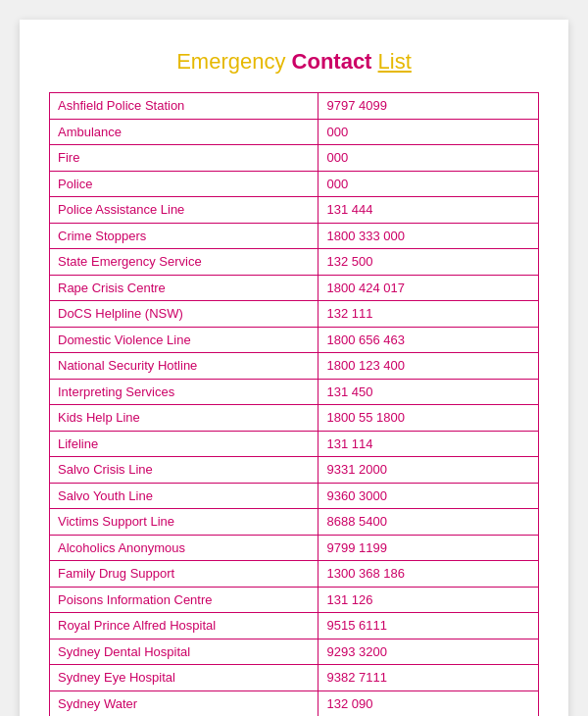 This screenshot has width=588, height=716. What do you see at coordinates (184, 339) in the screenshot?
I see `contact-name: Domestic Violence Line` at bounding box center [184, 339].